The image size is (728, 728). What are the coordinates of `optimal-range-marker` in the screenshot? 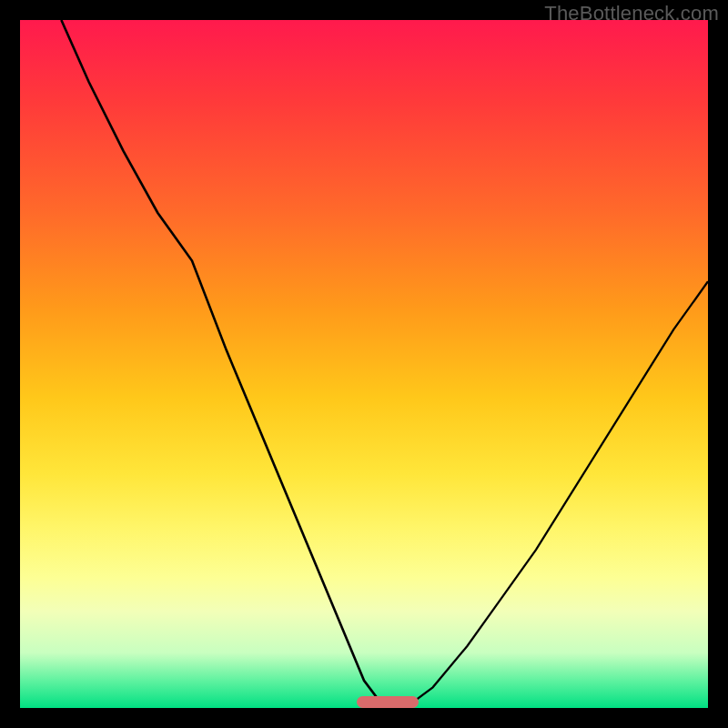 It's located at (388, 703).